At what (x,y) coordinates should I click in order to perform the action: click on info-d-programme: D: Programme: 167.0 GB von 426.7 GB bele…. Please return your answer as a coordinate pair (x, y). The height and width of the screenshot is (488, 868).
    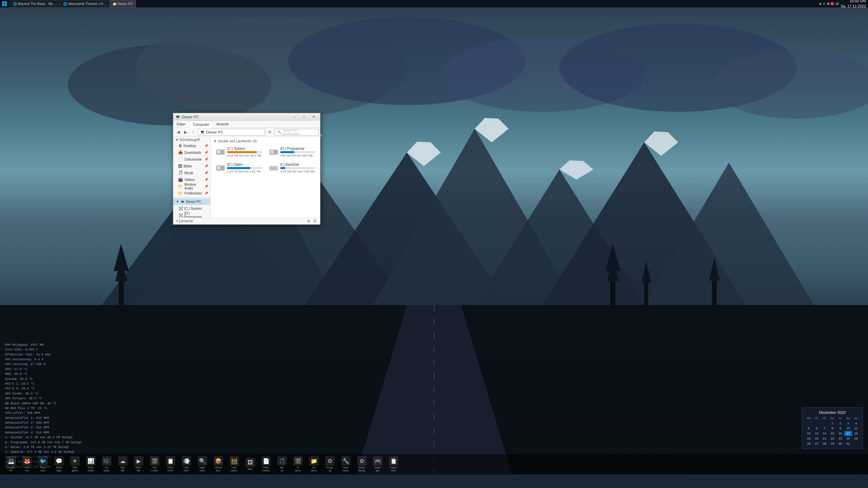
    Looking at the image, I should click on (43, 443).